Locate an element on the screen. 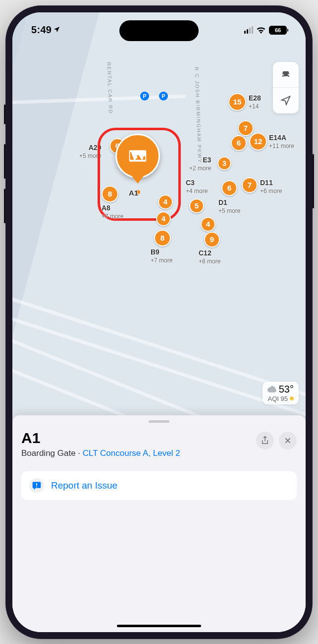 The width and height of the screenshot is (318, 644). gate-label: C3+4 more is located at coordinates (197, 187).